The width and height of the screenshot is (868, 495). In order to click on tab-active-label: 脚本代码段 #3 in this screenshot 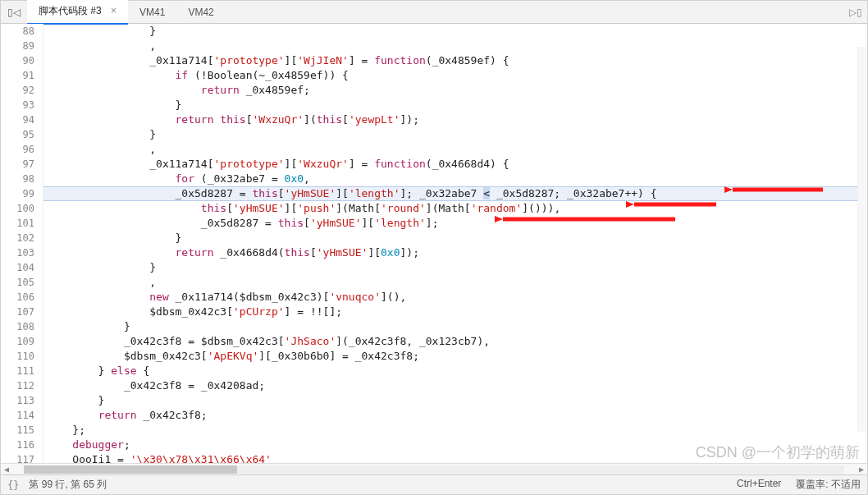, I will do `click(71, 11)`.